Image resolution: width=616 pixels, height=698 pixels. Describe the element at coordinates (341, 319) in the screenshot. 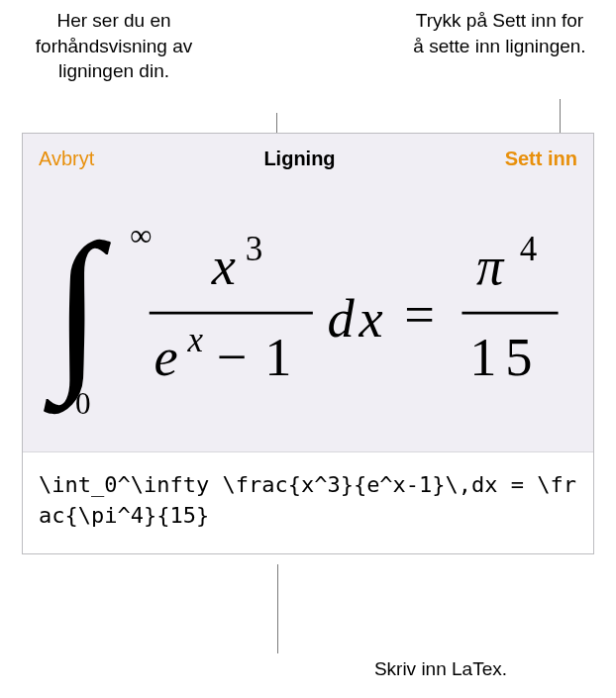

I see `svg-text: d` at that location.